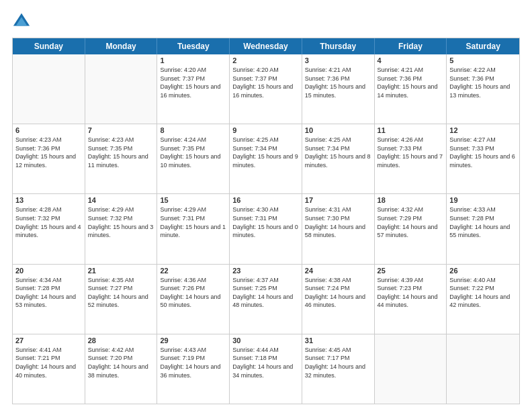 Image resolution: width=532 pixels, height=411 pixels. Describe the element at coordinates (122, 369) in the screenshot. I see `calendar-cell: 28Sunrise: 4:42 AM Sunset: 7:20 PM Dayli…` at that location.